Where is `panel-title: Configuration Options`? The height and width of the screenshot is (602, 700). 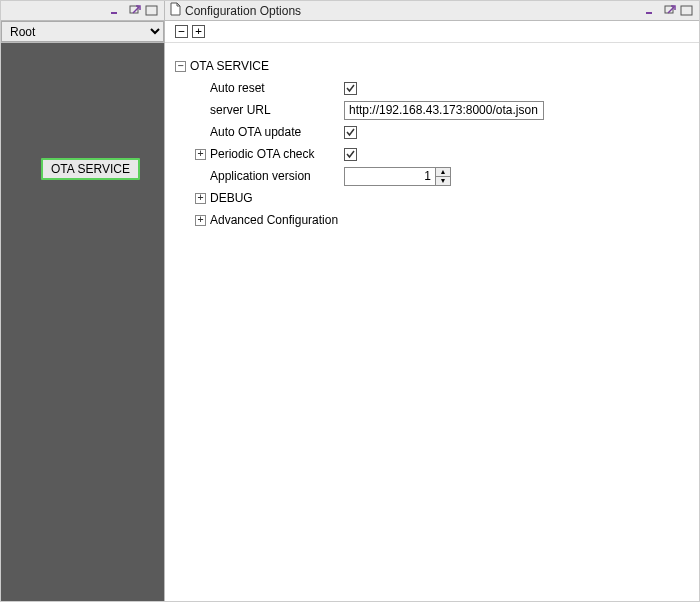 panel-title: Configuration Options is located at coordinates (243, 11).